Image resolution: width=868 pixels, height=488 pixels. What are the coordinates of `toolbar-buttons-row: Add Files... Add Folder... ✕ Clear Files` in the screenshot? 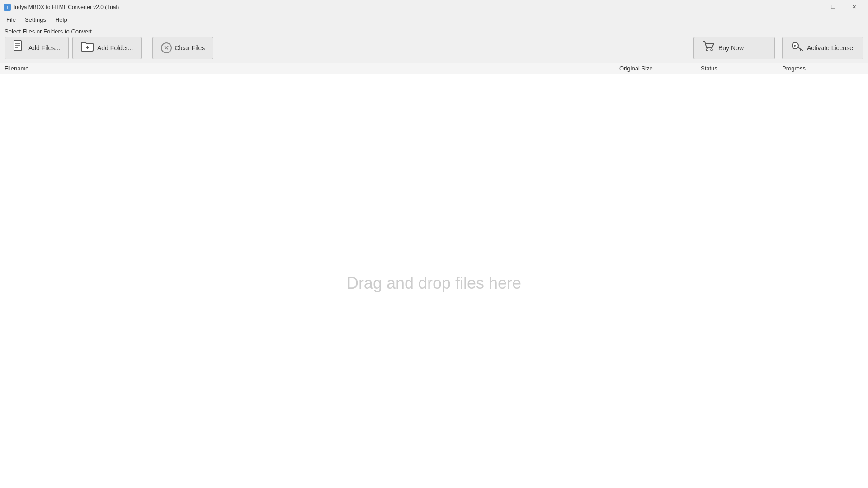 It's located at (434, 48).